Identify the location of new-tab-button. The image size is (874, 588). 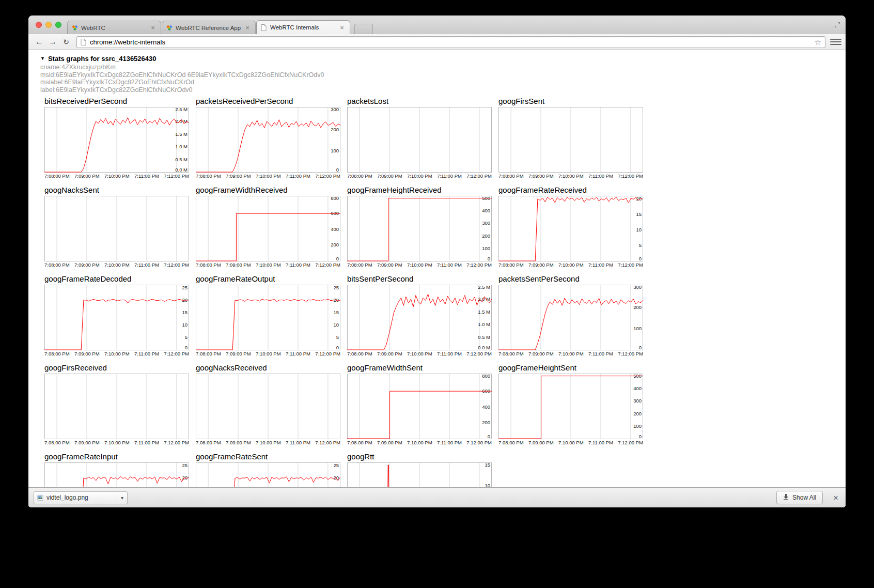
(364, 29).